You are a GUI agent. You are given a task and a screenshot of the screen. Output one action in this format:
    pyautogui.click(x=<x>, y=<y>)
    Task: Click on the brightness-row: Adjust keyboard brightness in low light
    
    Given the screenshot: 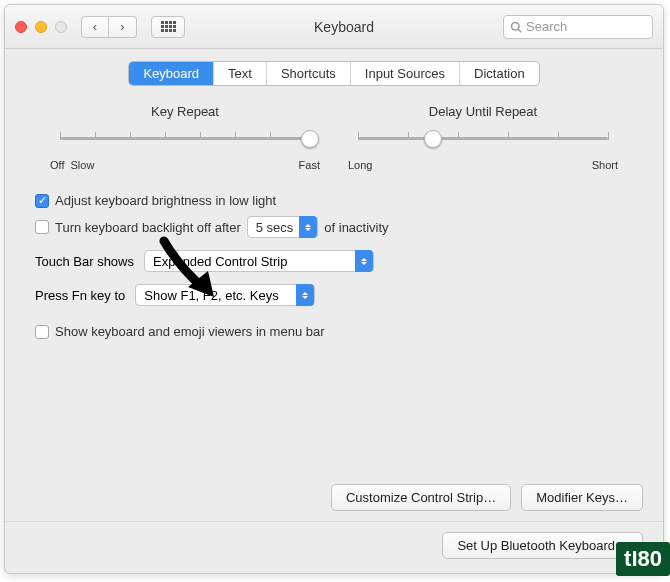 What is the action you would take?
    pyautogui.click(x=334, y=200)
    